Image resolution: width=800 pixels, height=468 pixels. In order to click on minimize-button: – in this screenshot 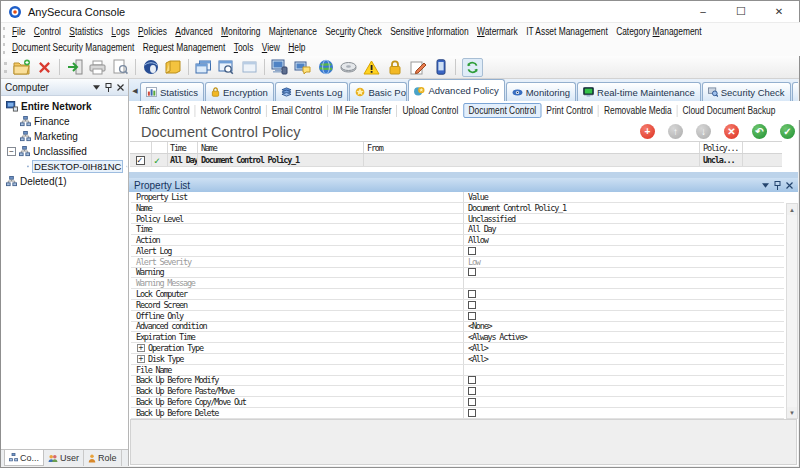, I will do `click(703, 12)`.